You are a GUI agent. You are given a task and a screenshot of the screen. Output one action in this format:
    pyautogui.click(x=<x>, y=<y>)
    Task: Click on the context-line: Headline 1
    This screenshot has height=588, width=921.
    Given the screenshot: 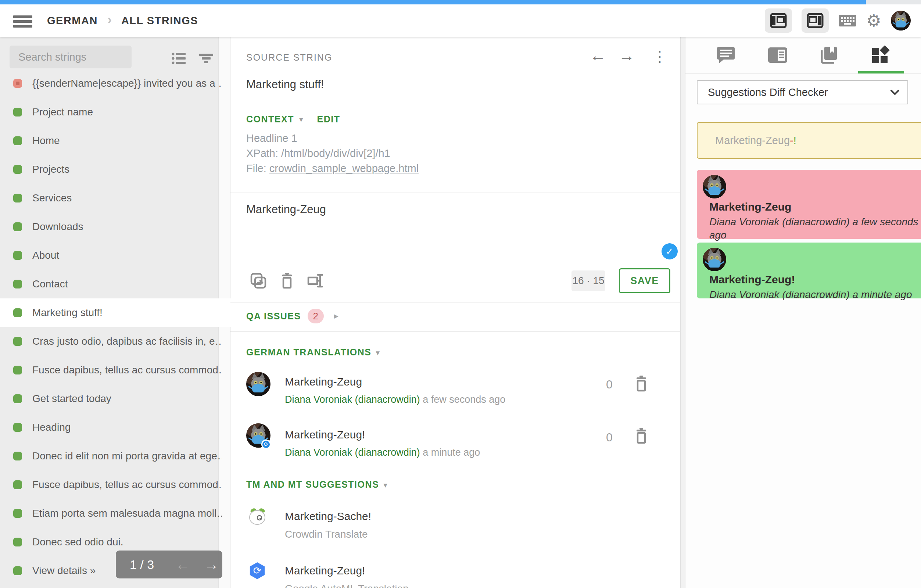 What is the action you would take?
    pyautogui.click(x=332, y=138)
    